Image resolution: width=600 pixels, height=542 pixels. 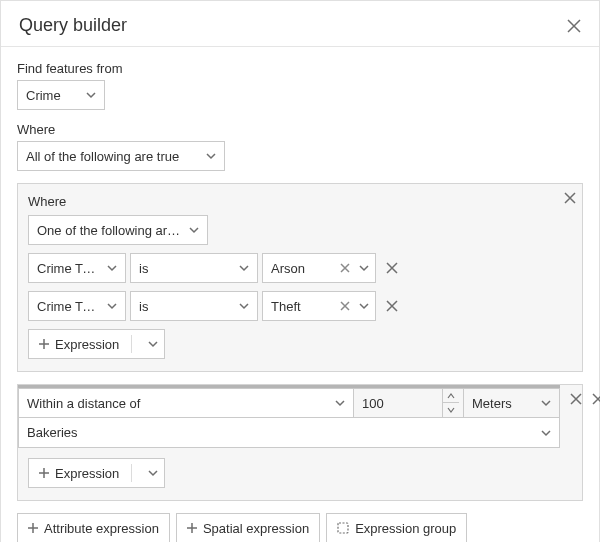 What do you see at coordinates (289, 433) in the screenshot?
I see `spatial-layer-select: Bakeries` at bounding box center [289, 433].